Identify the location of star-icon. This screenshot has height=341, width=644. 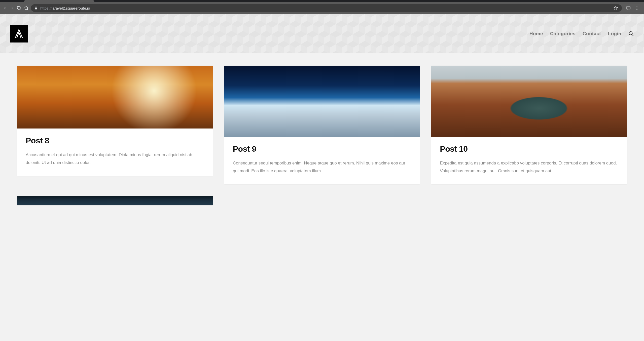
(616, 8).